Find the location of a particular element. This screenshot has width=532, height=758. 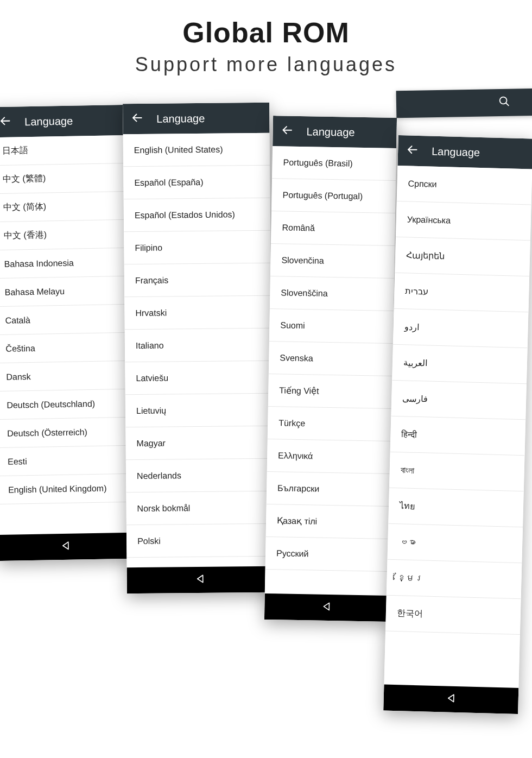

language-item: English (United States) is located at coordinates (197, 150).